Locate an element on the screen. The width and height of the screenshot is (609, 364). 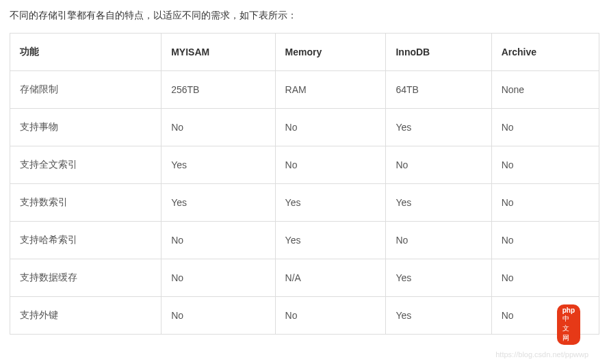
cell-feature: 支持数据缓存 is located at coordinates (86, 278).